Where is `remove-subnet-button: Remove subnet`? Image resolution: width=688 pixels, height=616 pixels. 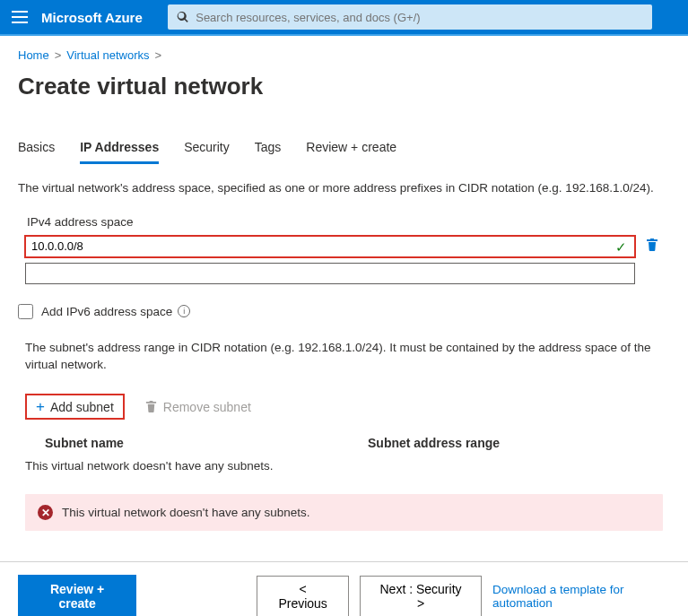 remove-subnet-button: Remove subnet is located at coordinates (197, 407).